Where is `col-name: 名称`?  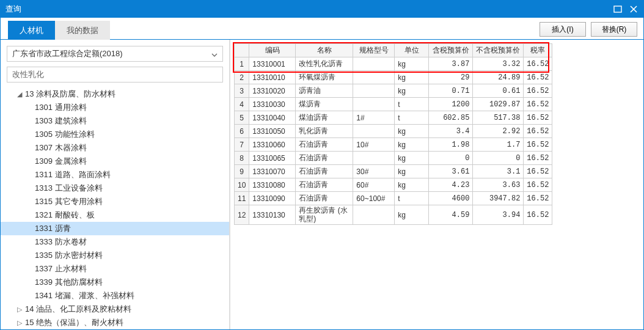 col-name: 名称 is located at coordinates (324, 51).